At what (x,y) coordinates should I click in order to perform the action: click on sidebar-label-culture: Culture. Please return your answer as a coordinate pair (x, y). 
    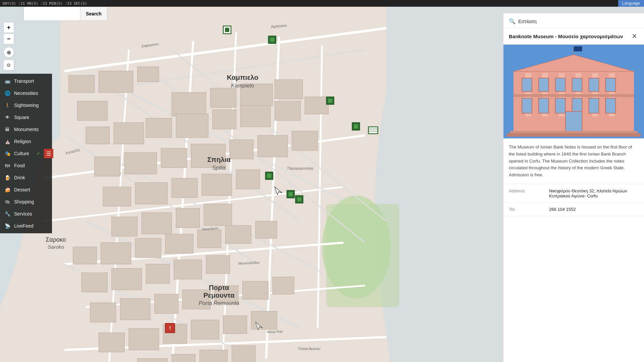
    Looking at the image, I should click on (32, 154).